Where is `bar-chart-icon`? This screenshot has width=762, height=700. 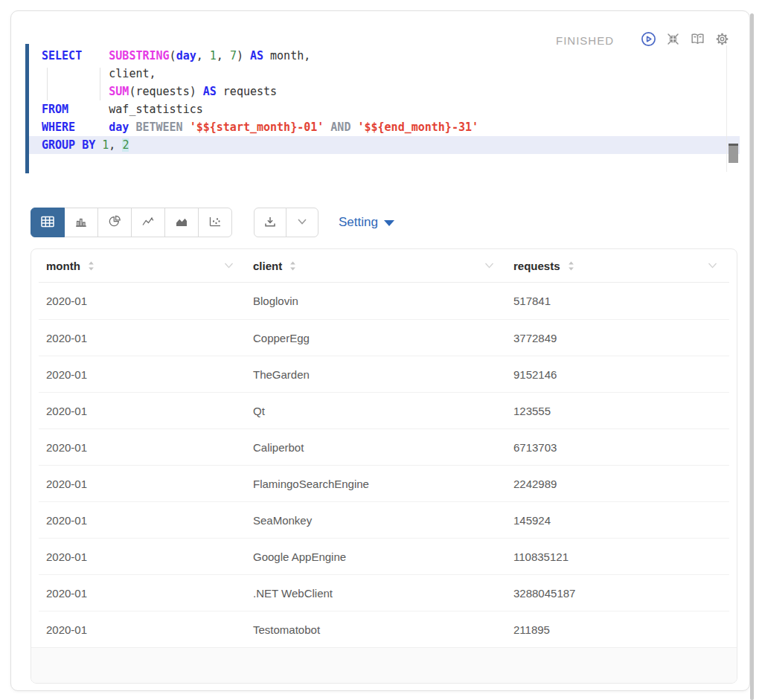 bar-chart-icon is located at coordinates (81, 223).